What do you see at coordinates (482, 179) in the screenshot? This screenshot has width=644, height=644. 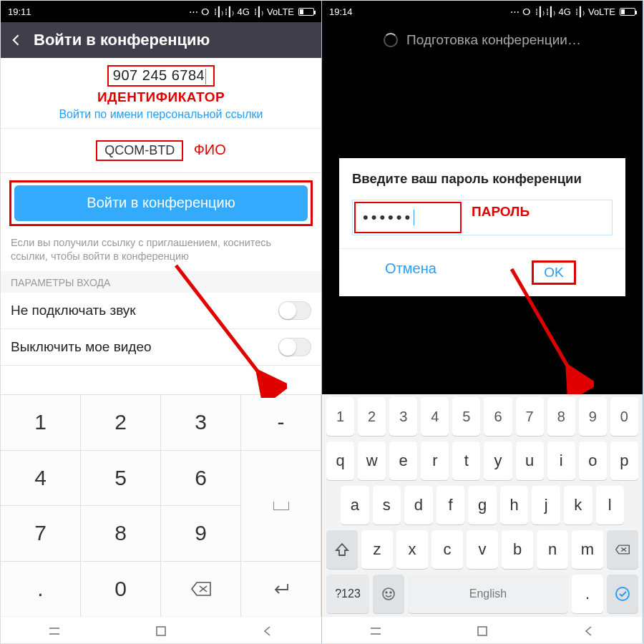 I see `dialog-title: Введите ваш пароль конференции` at bounding box center [482, 179].